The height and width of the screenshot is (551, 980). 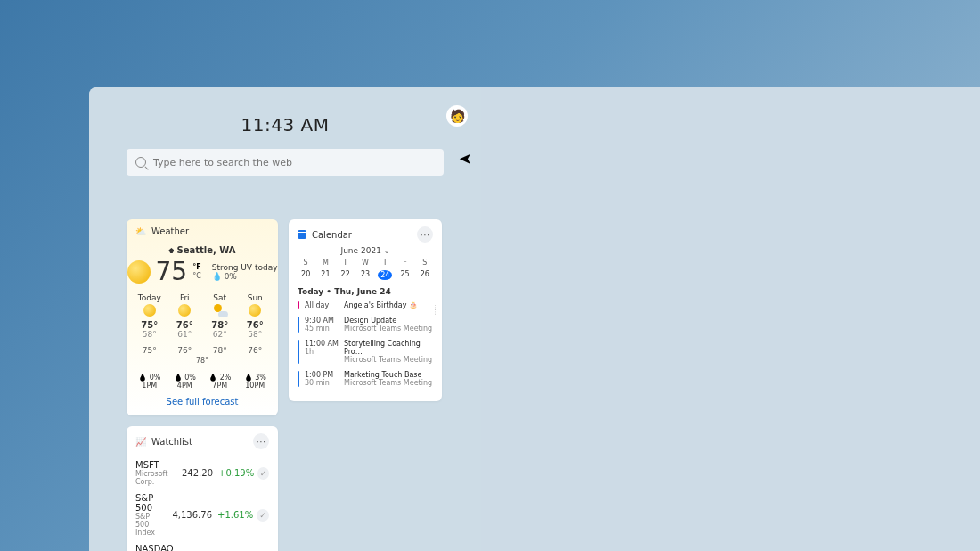 What do you see at coordinates (425, 234) in the screenshot?
I see `calendar-more-button: ⋯` at bounding box center [425, 234].